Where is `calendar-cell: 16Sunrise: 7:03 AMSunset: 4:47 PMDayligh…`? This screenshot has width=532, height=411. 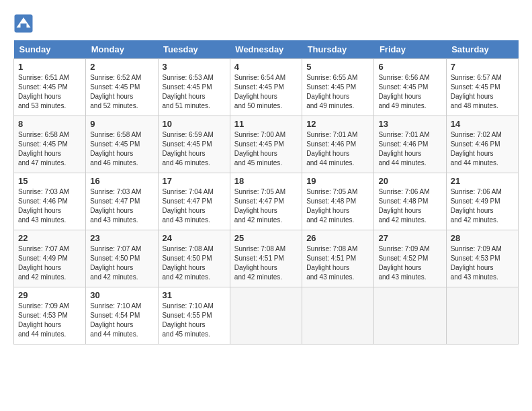
calendar-cell: 16Sunrise: 7:03 AMSunset: 4:47 PMDayligh… is located at coordinates (122, 201).